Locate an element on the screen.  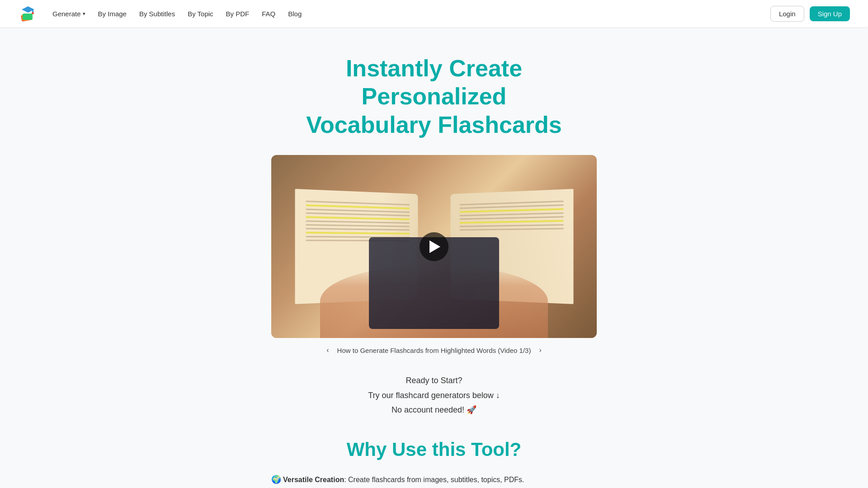
navbar: Generate ▾ By Image By Subtitles By Topi… is located at coordinates (434, 14).